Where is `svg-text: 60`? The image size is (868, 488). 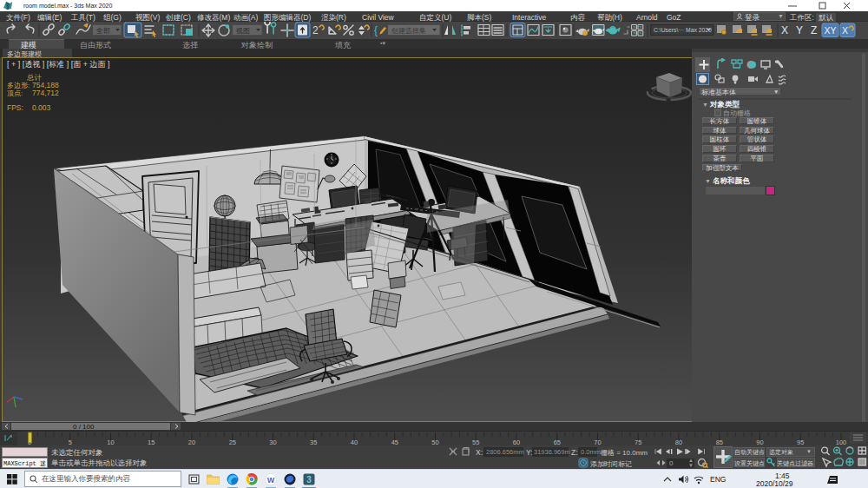 svg-text: 60 is located at coordinates (516, 443).